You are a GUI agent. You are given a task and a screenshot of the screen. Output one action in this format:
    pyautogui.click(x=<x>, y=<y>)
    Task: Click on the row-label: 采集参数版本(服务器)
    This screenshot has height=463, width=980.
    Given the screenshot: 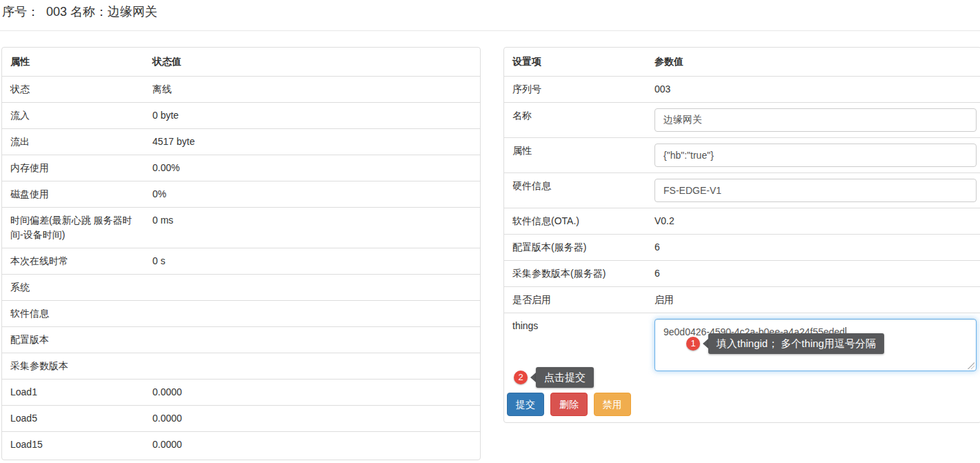 What is the action you would take?
    pyautogui.click(x=578, y=274)
    